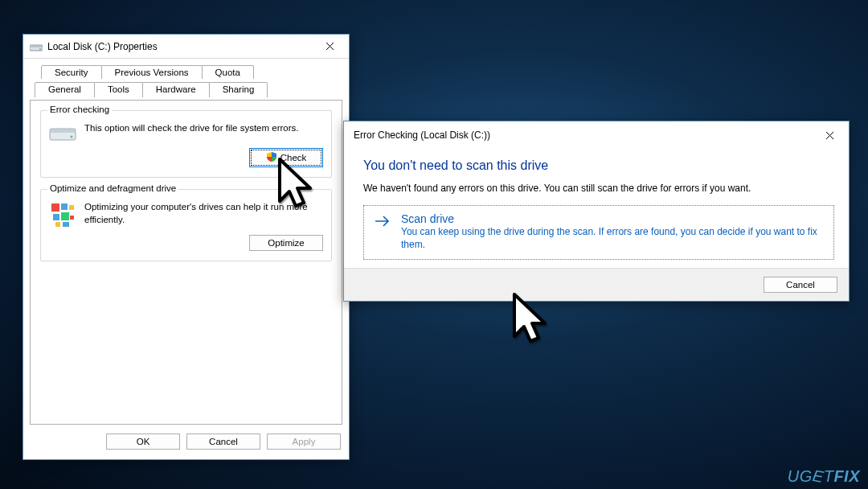  What do you see at coordinates (286, 243) in the screenshot?
I see `button-label: Optimize` at bounding box center [286, 243].